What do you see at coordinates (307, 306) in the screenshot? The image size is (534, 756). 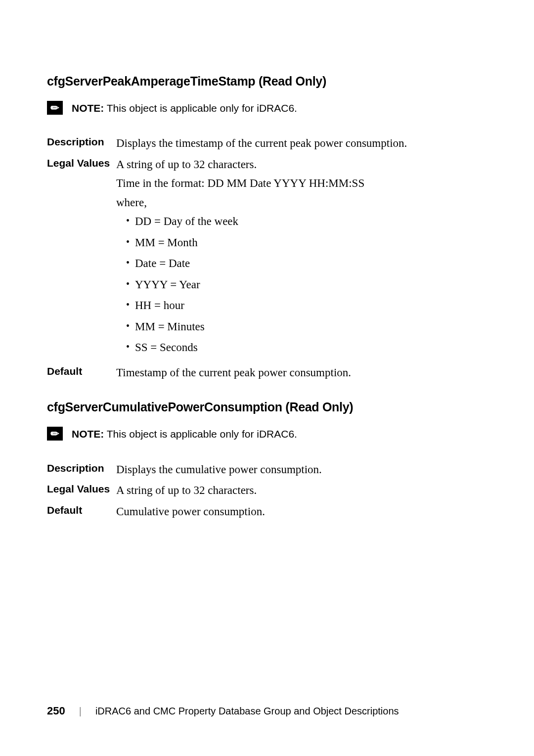 I see `list-item: HH = hour` at bounding box center [307, 306].